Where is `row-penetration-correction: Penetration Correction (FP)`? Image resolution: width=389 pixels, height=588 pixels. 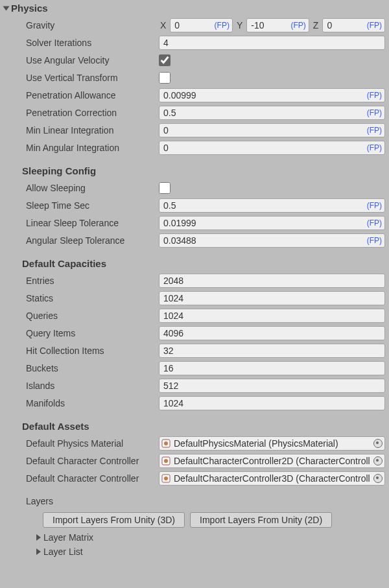 row-penetration-correction: Penetration Correction (FP) is located at coordinates (194, 113).